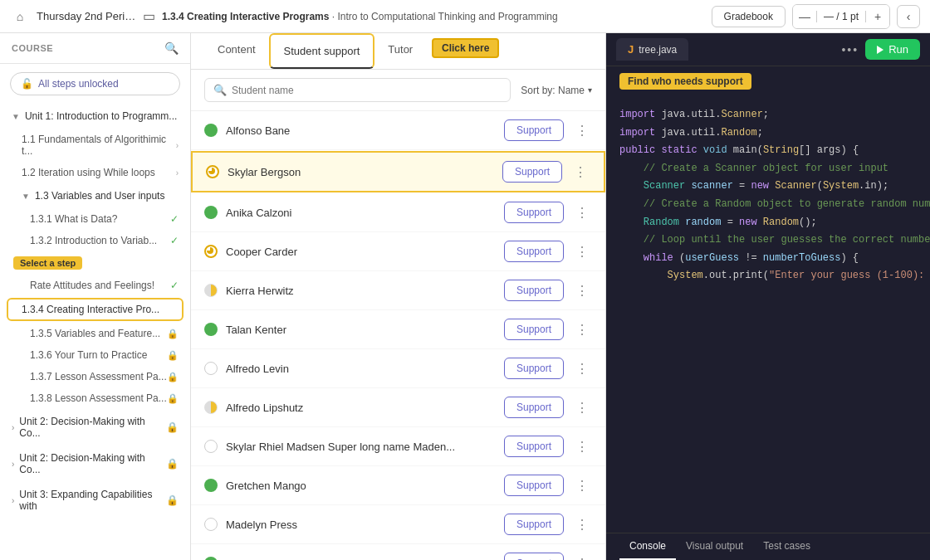 Image resolution: width=930 pixels, height=560 pixels. What do you see at coordinates (841, 17) in the screenshot?
I see `points-display: — / 1 pt` at bounding box center [841, 17].